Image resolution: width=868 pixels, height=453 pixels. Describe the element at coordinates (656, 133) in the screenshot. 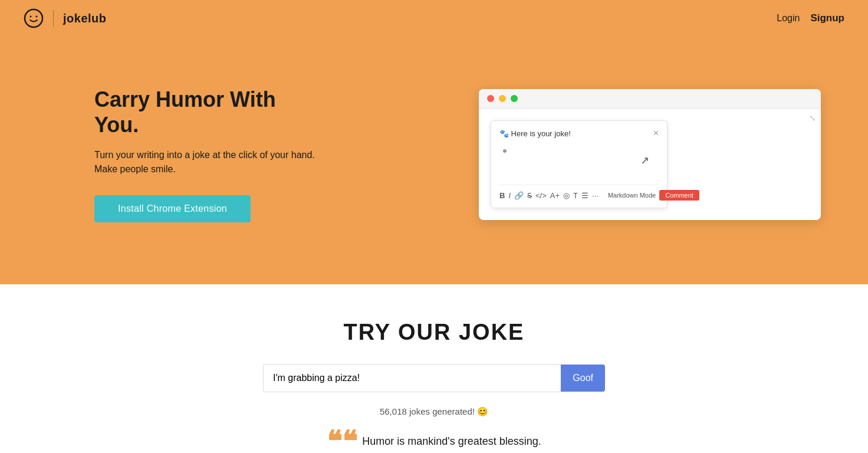

I see `popup-close-icon: ×` at that location.